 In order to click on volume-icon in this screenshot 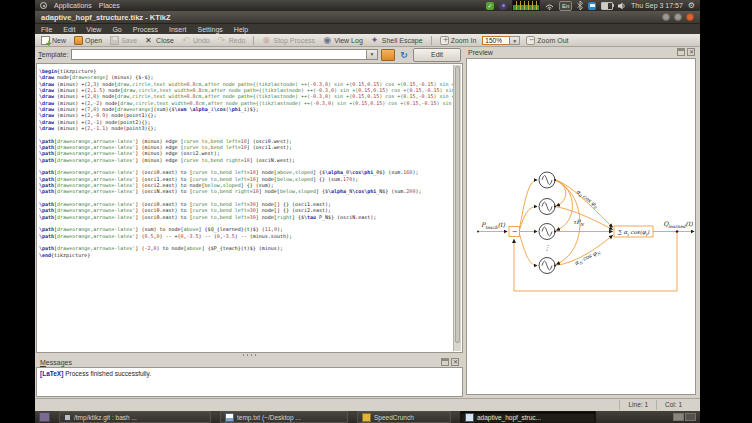, I will do `click(622, 6)`.